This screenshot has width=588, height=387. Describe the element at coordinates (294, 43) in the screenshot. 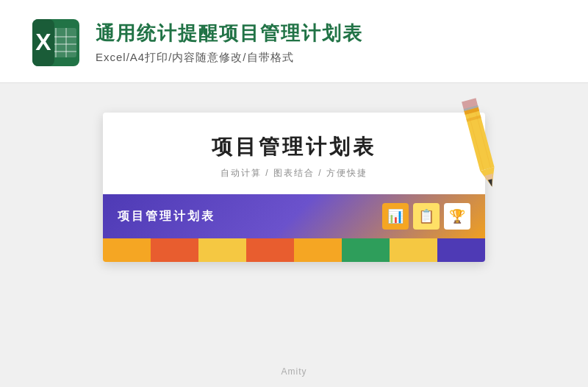

I see `header-top: X 通用统计提醒项目管理计划表 Excel/A4打印/内容随意修改/自带格式` at that location.